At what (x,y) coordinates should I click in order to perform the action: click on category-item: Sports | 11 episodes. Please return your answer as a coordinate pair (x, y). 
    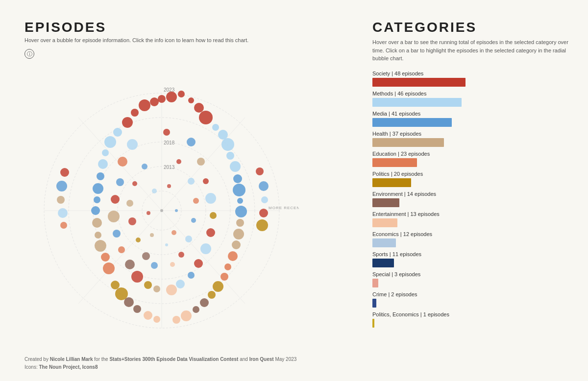
    Looking at the image, I should click on (473, 260).